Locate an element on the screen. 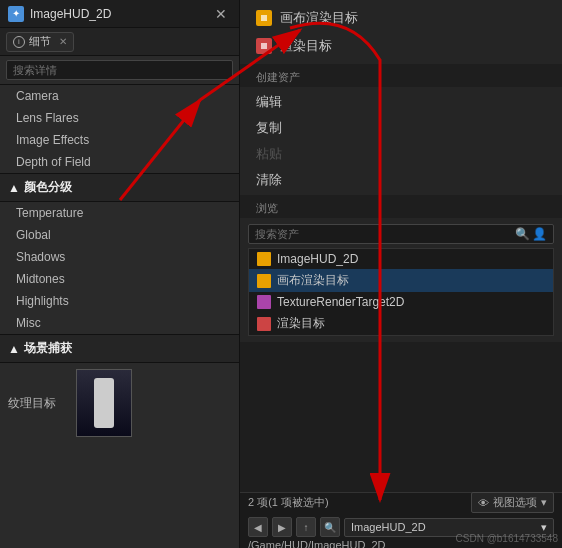  item-count: 2 项(1 项被选中) is located at coordinates (288, 502).